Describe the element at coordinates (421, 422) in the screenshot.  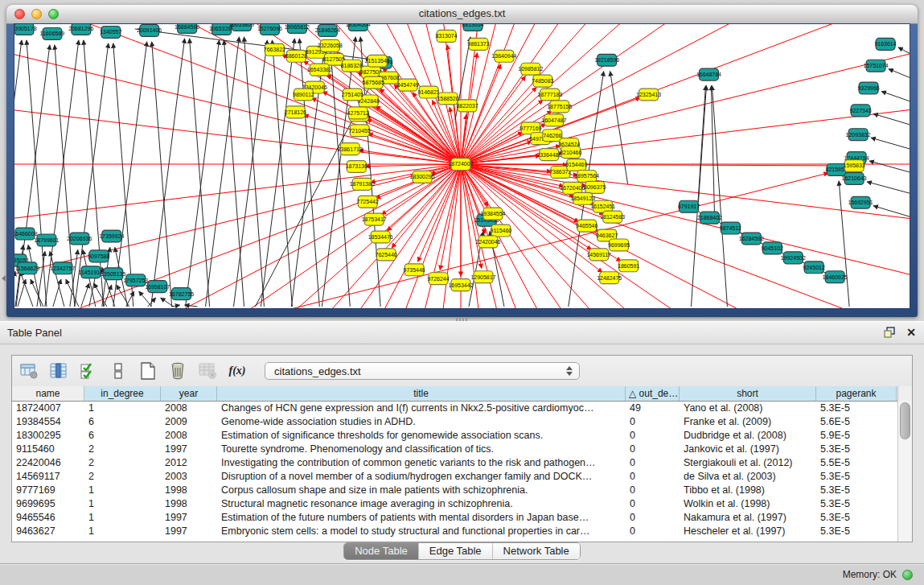
I see `table-cell: Genome-wide association studies in ADHD.` at that location.